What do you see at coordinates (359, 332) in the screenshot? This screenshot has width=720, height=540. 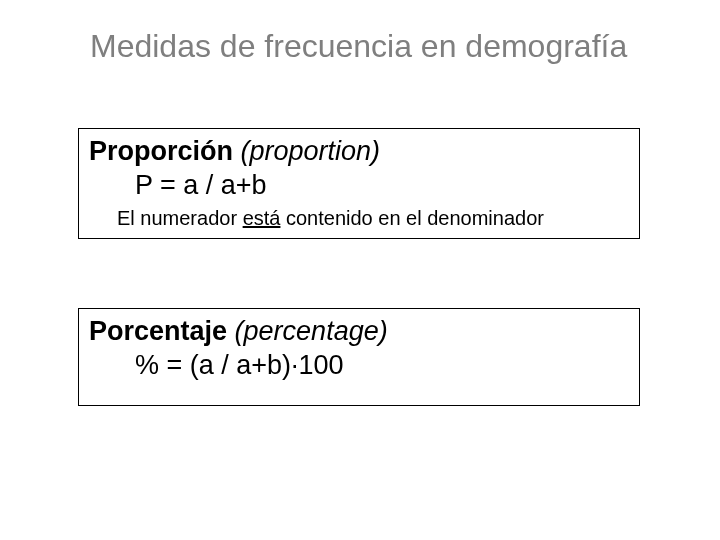 I see `term-line-percentage: Porcentaje (percentage)` at bounding box center [359, 332].